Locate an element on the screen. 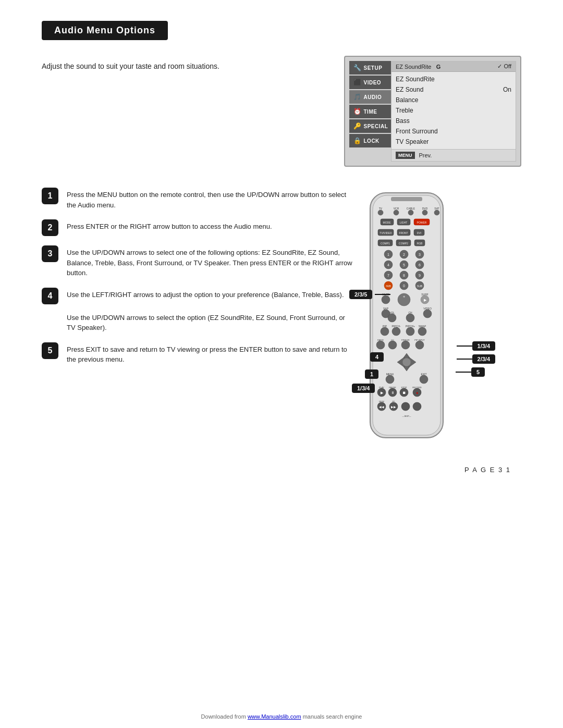 The image size is (563, 728). page-footer: Downloaded from www.Manualslib.com manua… is located at coordinates (282, 717).